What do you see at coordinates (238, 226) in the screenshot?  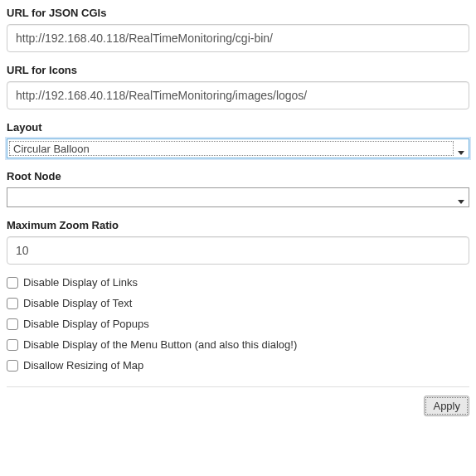 I see `label-zoom: Maximum Zoom Ratio` at bounding box center [238, 226].